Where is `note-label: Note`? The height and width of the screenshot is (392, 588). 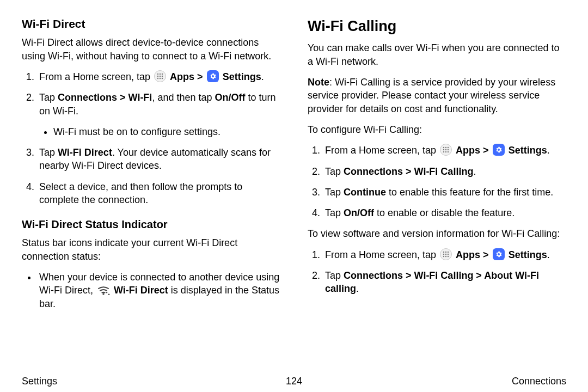 note-label: Note is located at coordinates (318, 82).